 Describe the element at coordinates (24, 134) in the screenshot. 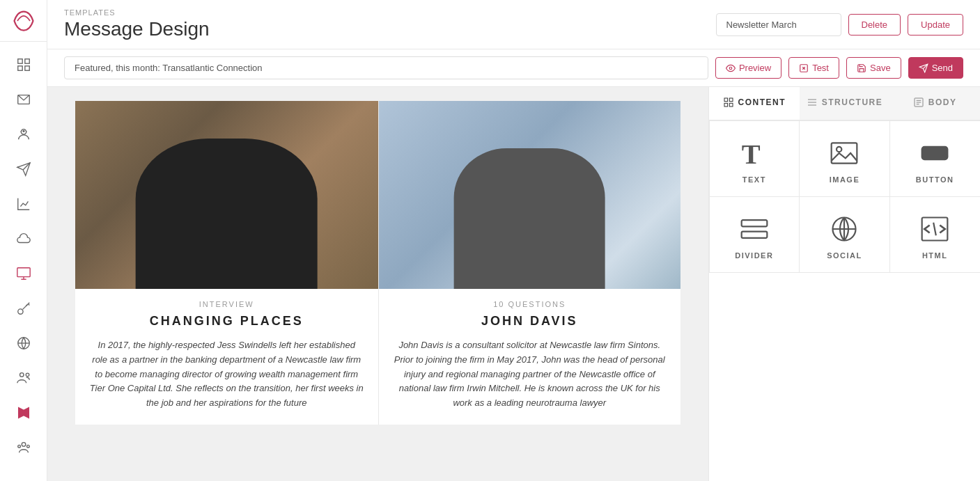

I see `sidebar-item-contacts` at that location.